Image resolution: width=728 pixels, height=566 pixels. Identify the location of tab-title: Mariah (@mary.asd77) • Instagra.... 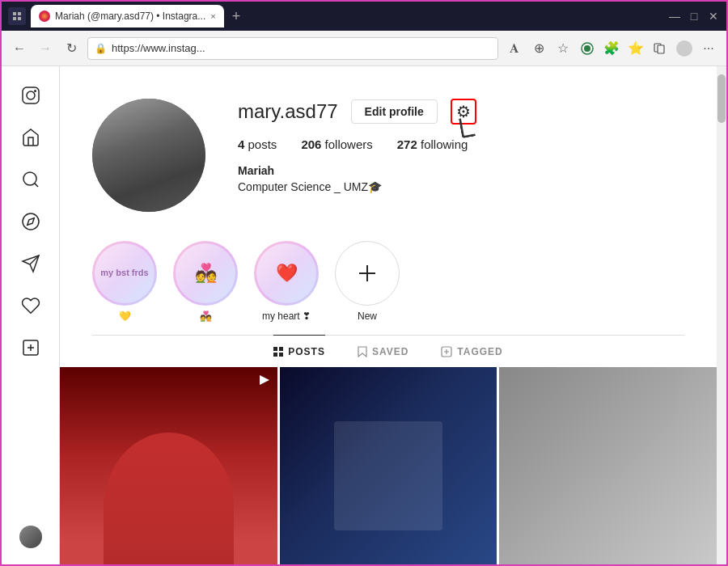
(130, 16).